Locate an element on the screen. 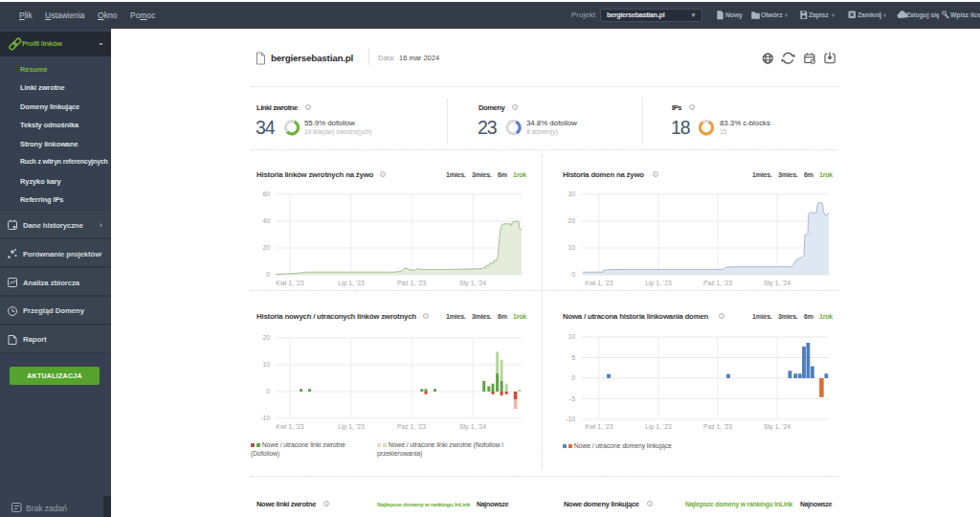 This screenshot has height=517, width=980. svg-text: 60 is located at coordinates (266, 193).